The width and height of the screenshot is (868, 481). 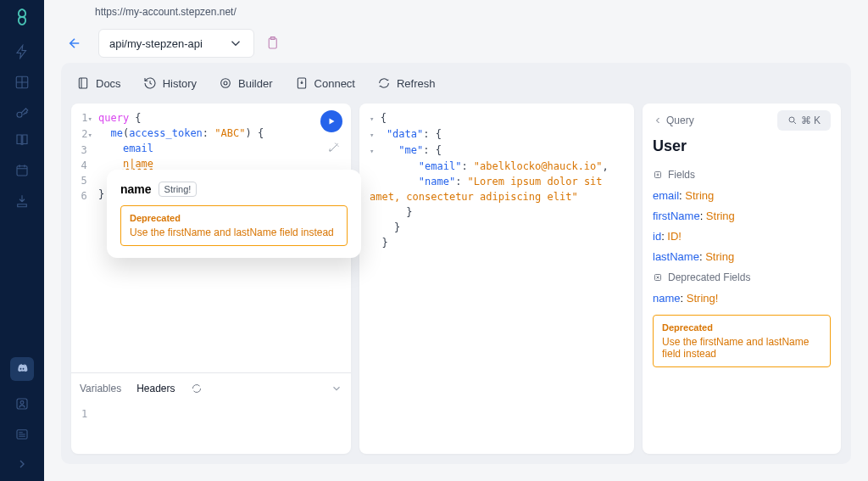 What do you see at coordinates (22, 369) in the screenshot?
I see `discord-icon` at bounding box center [22, 369].